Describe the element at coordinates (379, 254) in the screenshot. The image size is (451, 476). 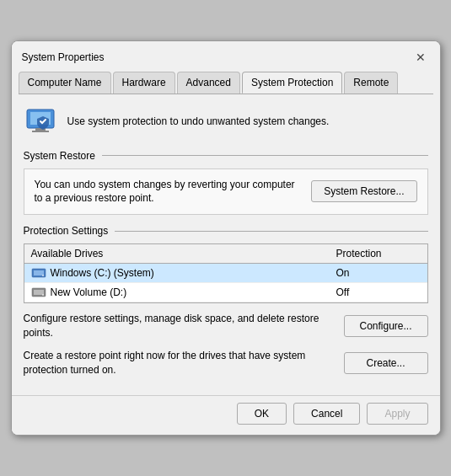
I see `col-header-protection: Protection` at that location.